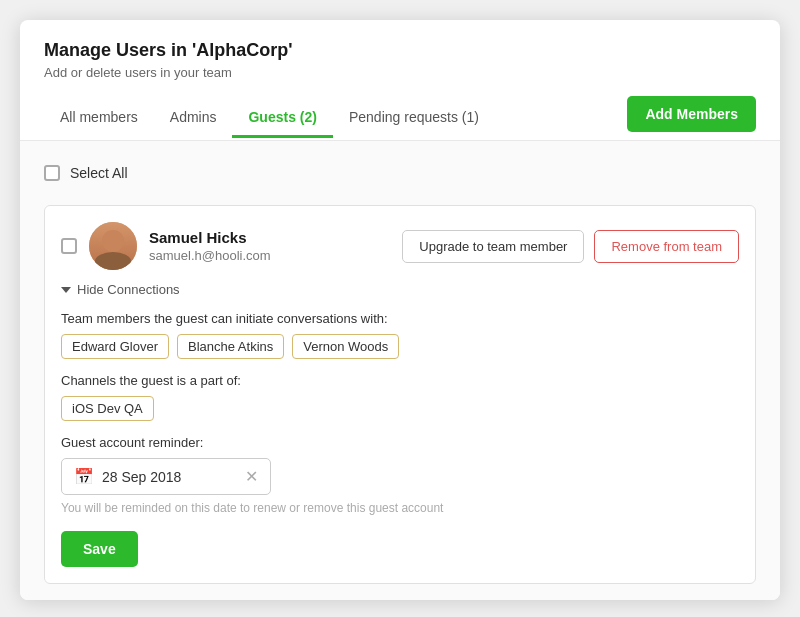 The image size is (800, 617). I want to click on user-card-actions: Upgrade to team member Remove from team, so click(570, 246).